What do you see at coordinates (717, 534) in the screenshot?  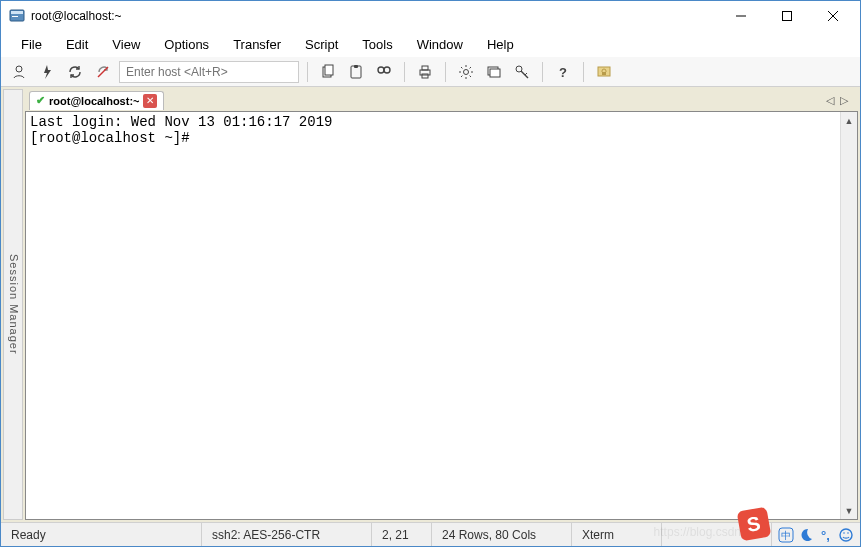 I see `status-empty` at bounding box center [717, 534].